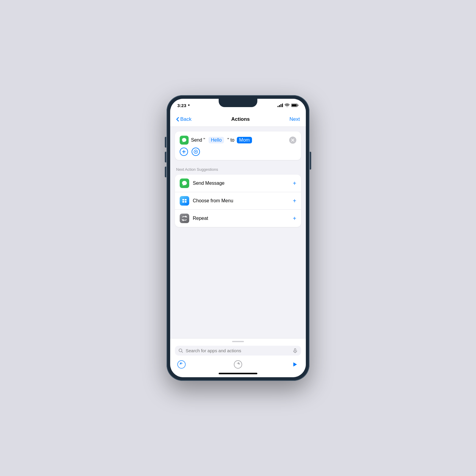 The width and height of the screenshot is (476, 476). What do you see at coordinates (238, 119) in the screenshot?
I see `nav-bar: Back Actions Next` at bounding box center [238, 119].